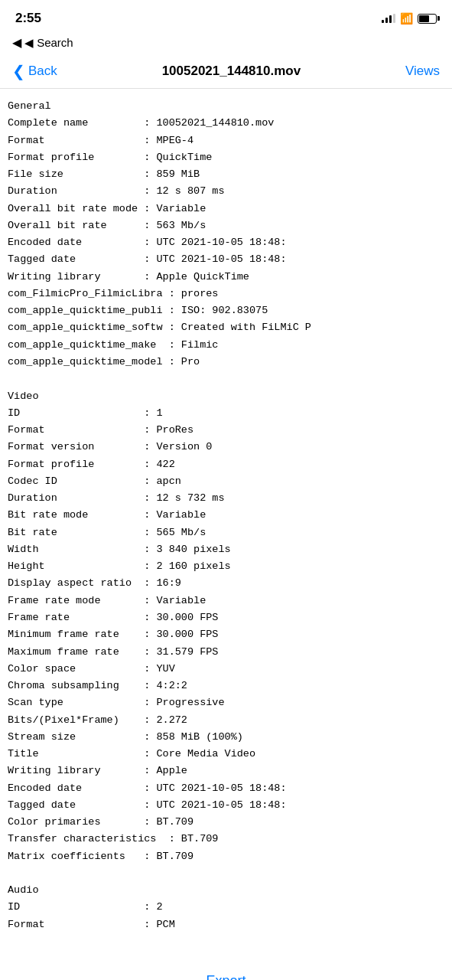 The height and width of the screenshot is (980, 452). What do you see at coordinates (232, 71) in the screenshot?
I see `page-title: 10052021_144810.mov` at bounding box center [232, 71].